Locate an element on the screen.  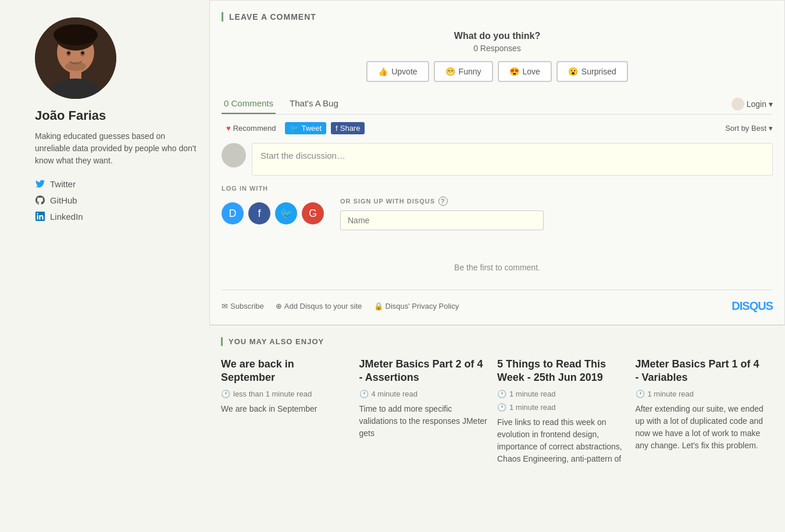
read-time-3: 1 minute read is located at coordinates (671, 394).